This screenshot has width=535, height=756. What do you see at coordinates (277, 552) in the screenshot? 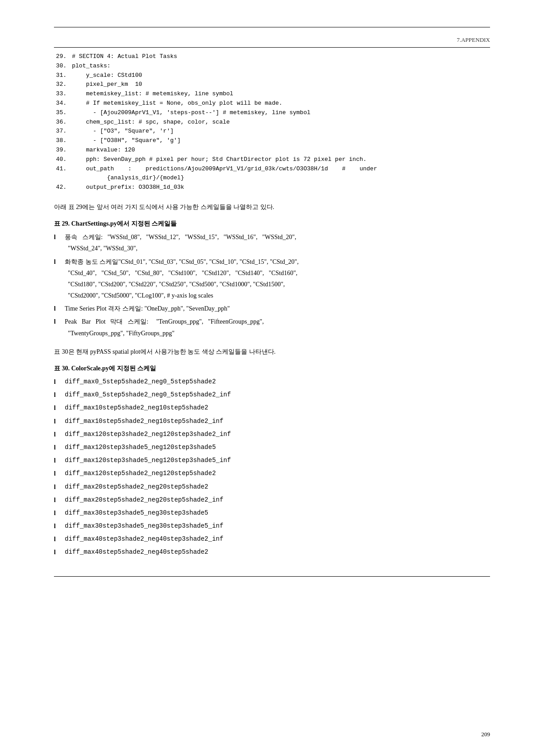
I see `content-t30-13: diff_max40step5shade2_neg40step5shade2` at bounding box center [277, 552].